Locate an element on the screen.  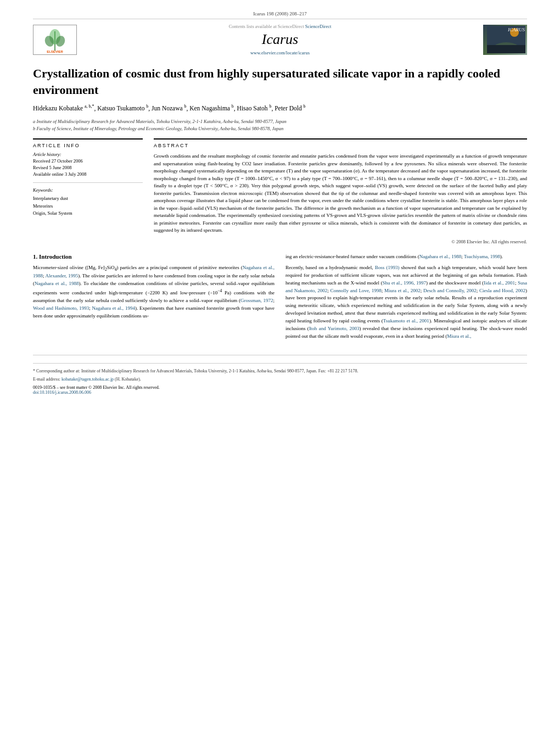
author-dold: Peter Dold b is located at coordinates (290, 108).